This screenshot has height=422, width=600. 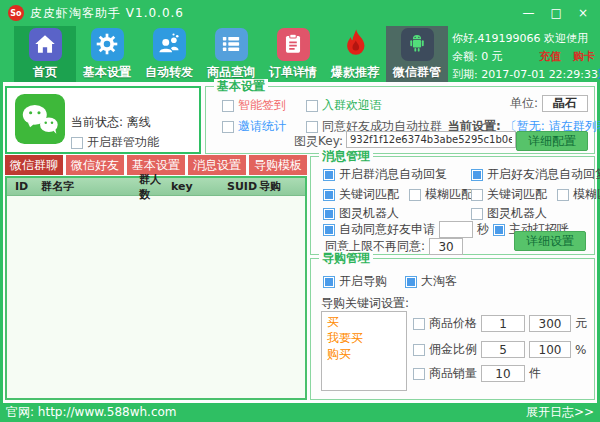 What do you see at coordinates (445, 324) in the screenshot?
I see `product-price-checkbox: 商品价格` at bounding box center [445, 324].